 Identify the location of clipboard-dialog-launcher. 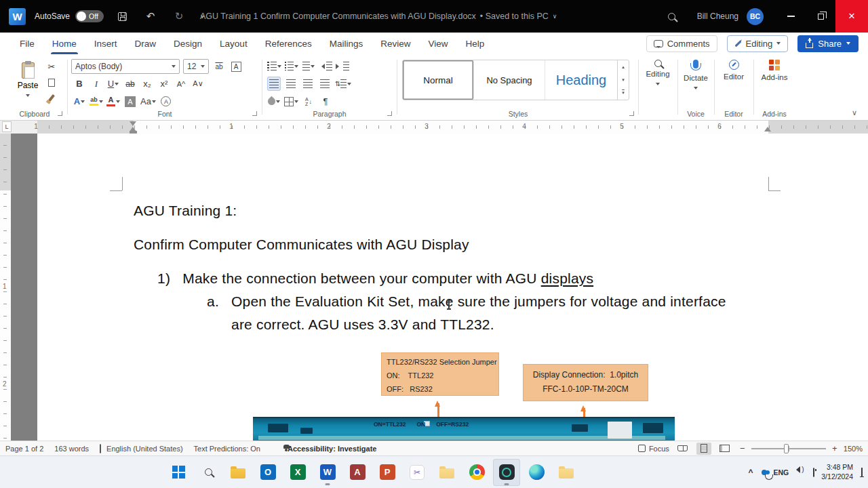
(60, 114).